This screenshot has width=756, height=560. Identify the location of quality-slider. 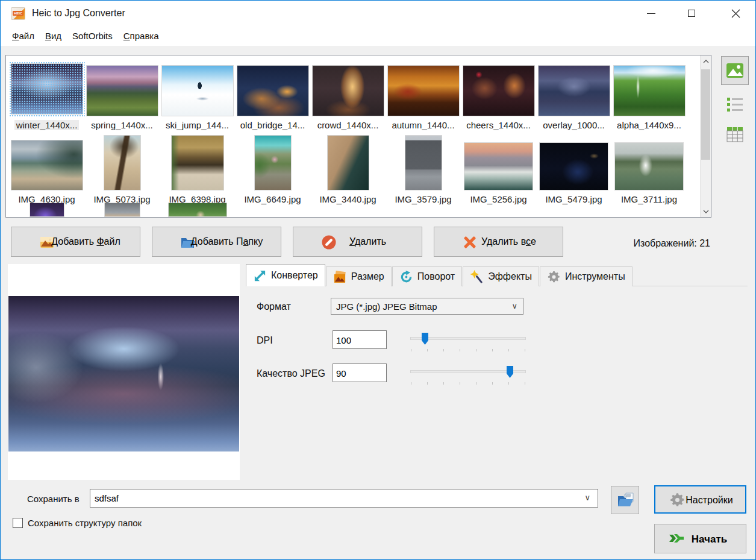
(468, 376).